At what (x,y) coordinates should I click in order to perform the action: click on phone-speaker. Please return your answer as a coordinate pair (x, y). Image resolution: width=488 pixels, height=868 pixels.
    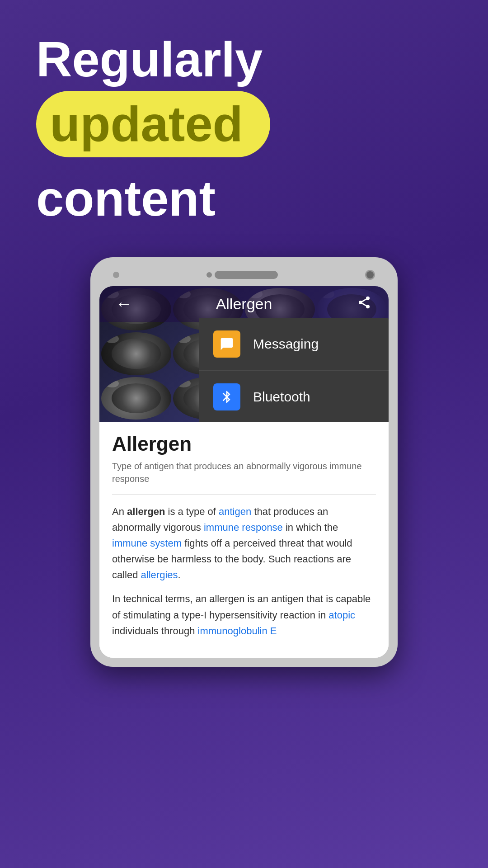
    Looking at the image, I should click on (246, 275).